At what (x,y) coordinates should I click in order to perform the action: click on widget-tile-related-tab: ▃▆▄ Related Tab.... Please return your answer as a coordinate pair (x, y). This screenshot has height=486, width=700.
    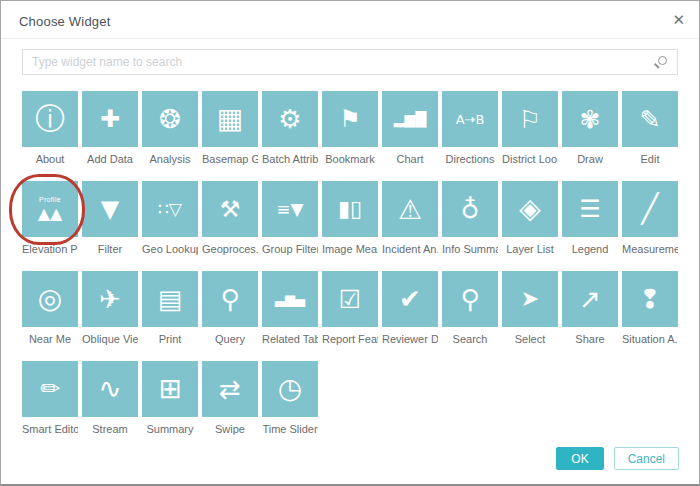
    Looking at the image, I should click on (290, 308).